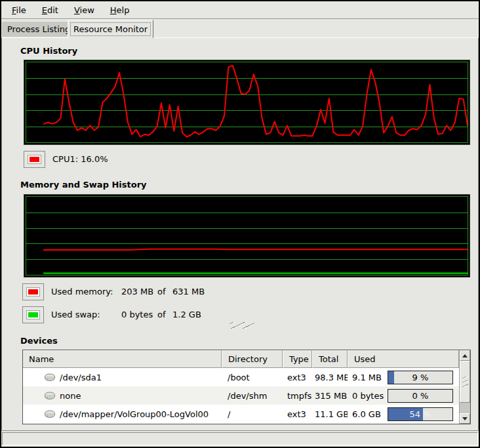 This screenshot has width=480, height=448. What do you see at coordinates (139, 315) in the screenshot?
I see `swap-used-value: 0 bytes` at bounding box center [139, 315].